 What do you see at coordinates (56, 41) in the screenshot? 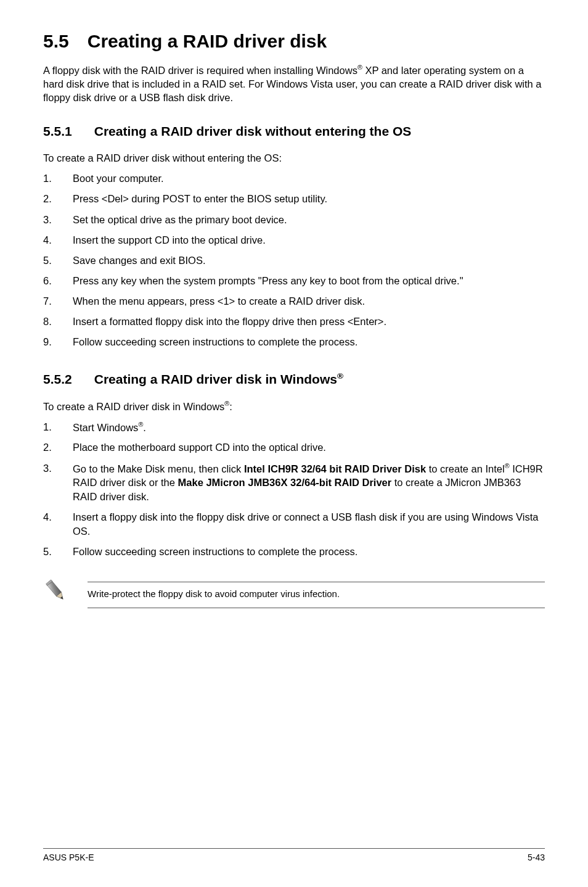
I see `section-number: 5.5` at bounding box center [56, 41].